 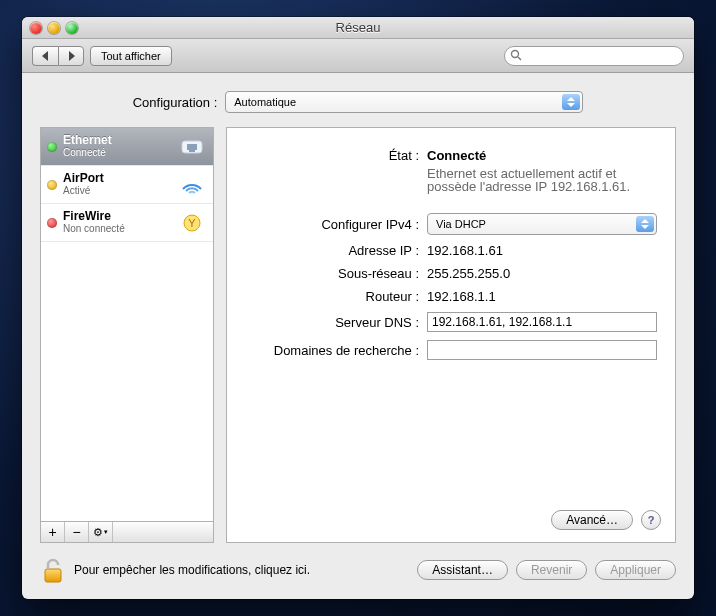 What do you see at coordinates (594, 56) in the screenshot?
I see `search-field` at bounding box center [594, 56].